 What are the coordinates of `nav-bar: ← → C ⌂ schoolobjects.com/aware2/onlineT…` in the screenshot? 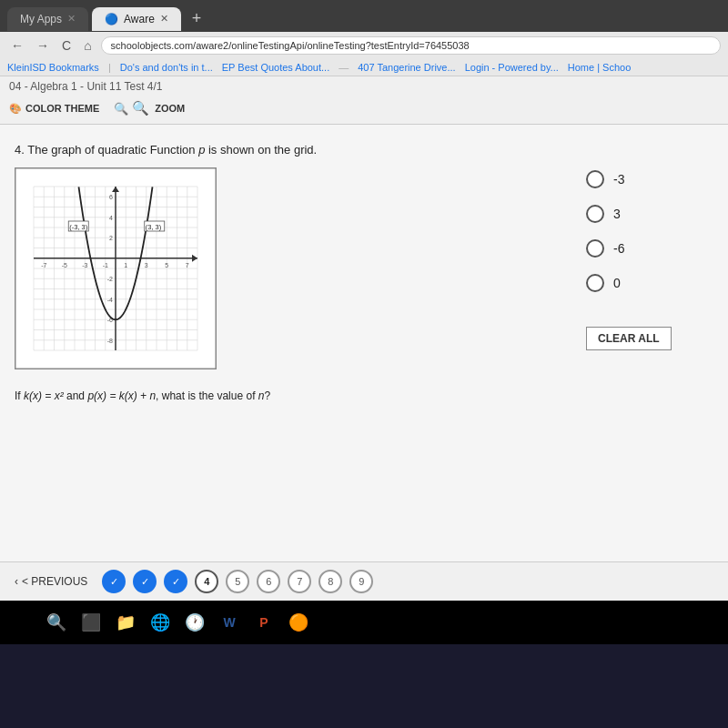 It's located at (364, 46).